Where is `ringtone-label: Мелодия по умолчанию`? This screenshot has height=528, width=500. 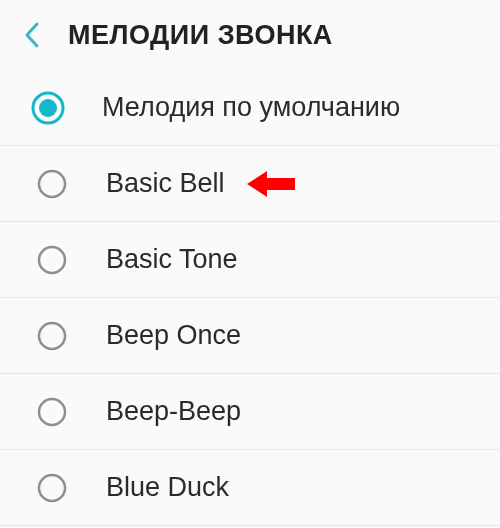
ringtone-label: Мелодия по умолчанию is located at coordinates (251, 108).